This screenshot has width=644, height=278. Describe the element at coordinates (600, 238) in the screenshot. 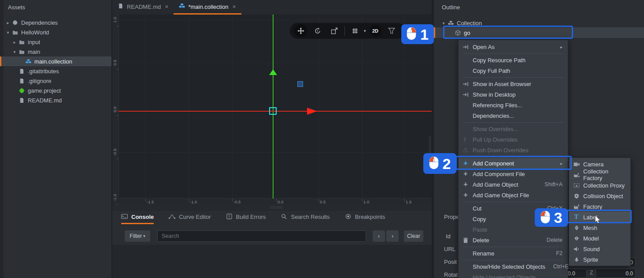

I see `submenu-item-model: Model` at that location.